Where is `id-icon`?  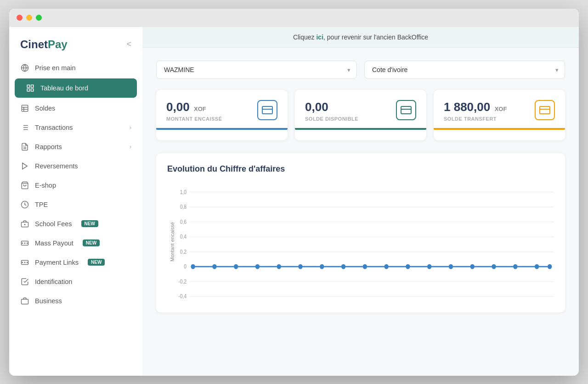
id-icon is located at coordinates (25, 282).